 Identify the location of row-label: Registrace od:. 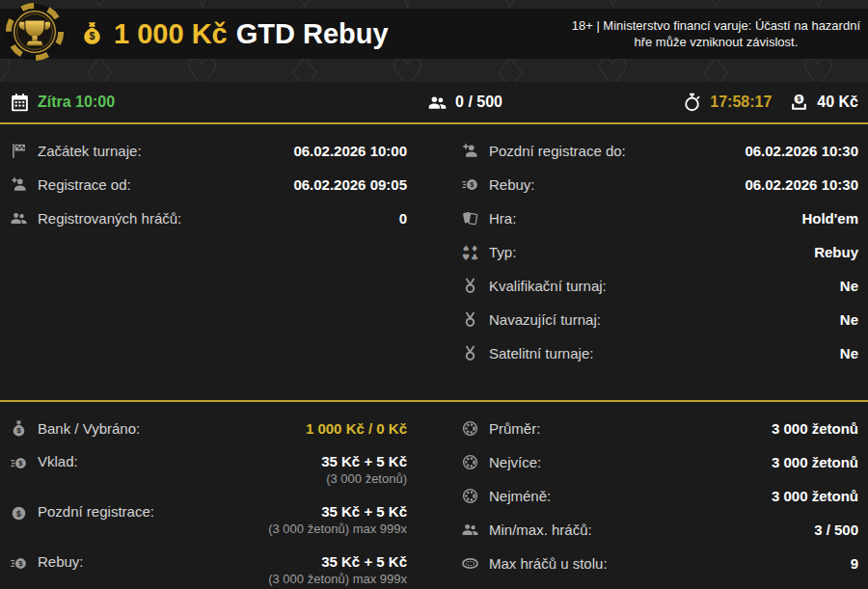
(85, 185).